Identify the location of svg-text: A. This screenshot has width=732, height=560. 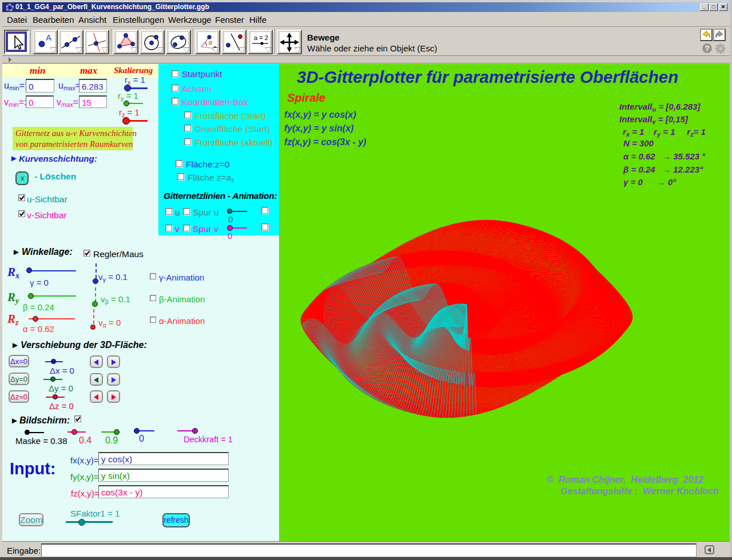
(49, 38).